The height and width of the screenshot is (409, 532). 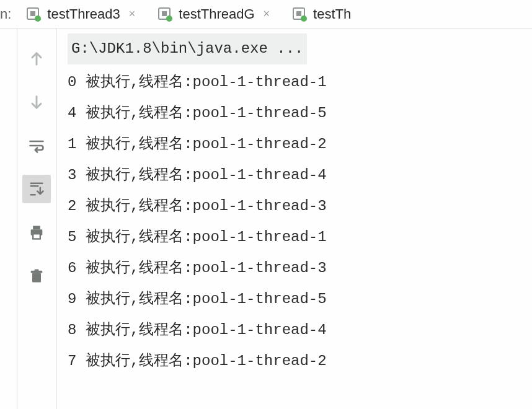 What do you see at coordinates (37, 59) in the screenshot?
I see `up-button` at bounding box center [37, 59].